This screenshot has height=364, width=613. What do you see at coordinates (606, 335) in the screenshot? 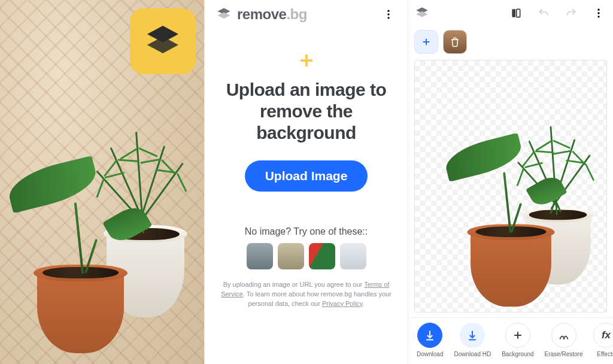
I see `fx-icon: fx` at bounding box center [606, 335].